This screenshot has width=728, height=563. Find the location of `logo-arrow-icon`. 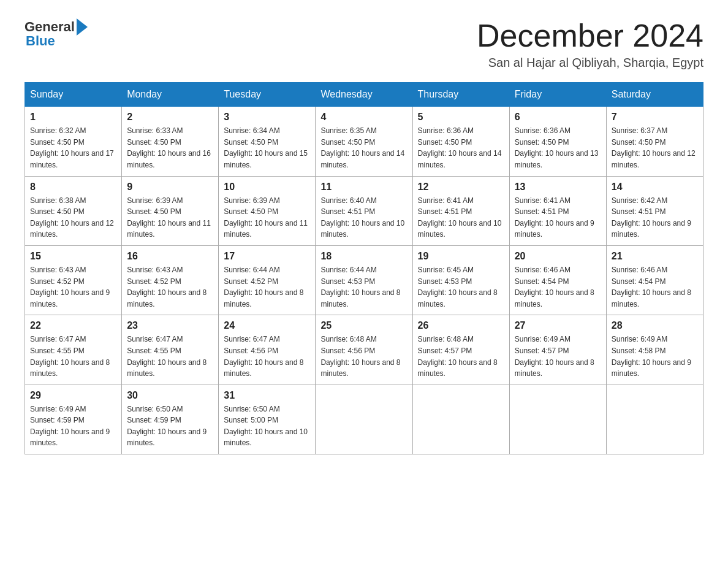

logo-arrow-icon is located at coordinates (82, 27).